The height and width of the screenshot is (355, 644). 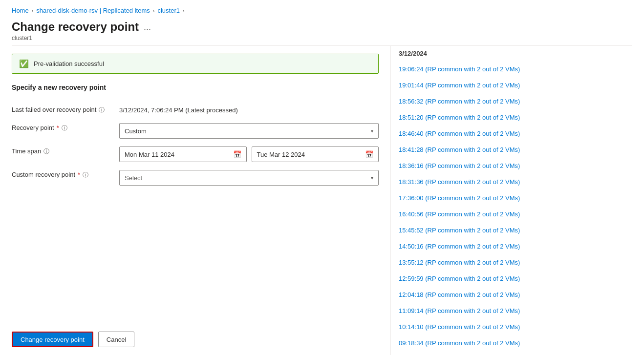 I want to click on breadcrumb-home: Home, so click(x=21, y=11).